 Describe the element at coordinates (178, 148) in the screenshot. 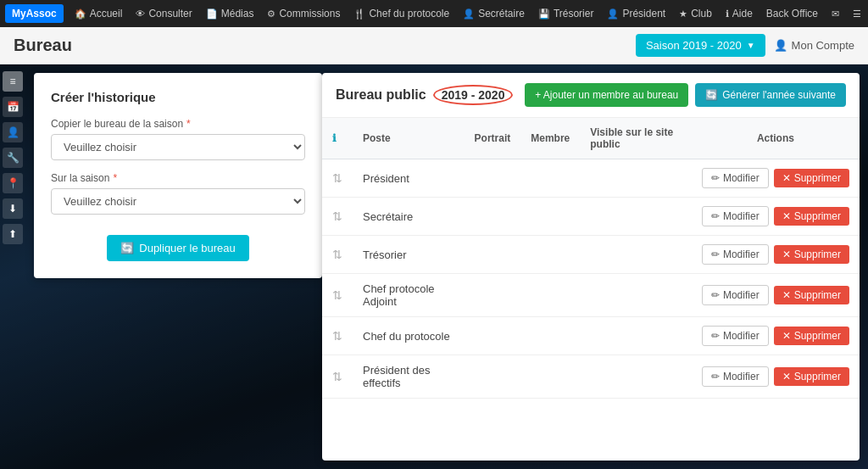

I see `copy-season-select: Veuillez choisir` at that location.